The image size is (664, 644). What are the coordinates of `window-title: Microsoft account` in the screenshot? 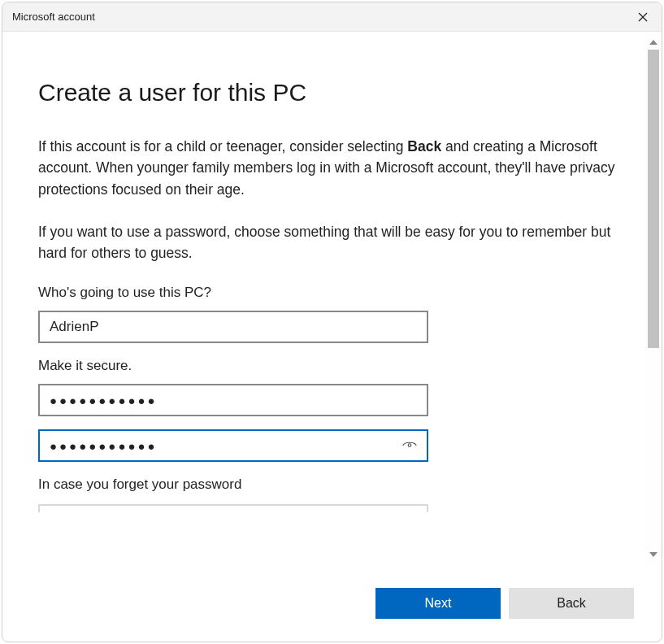 It's located at (314, 16).